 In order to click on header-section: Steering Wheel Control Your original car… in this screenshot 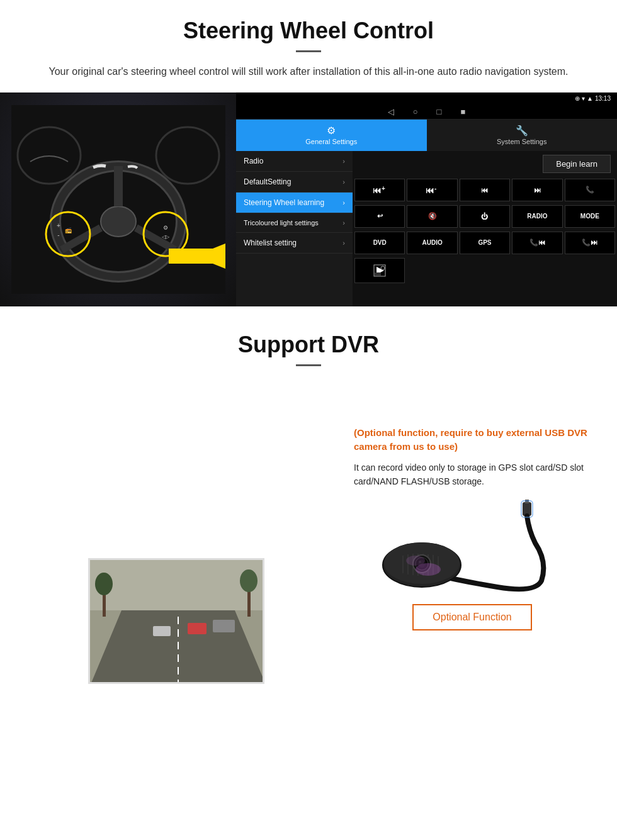, I will do `click(308, 47)`.